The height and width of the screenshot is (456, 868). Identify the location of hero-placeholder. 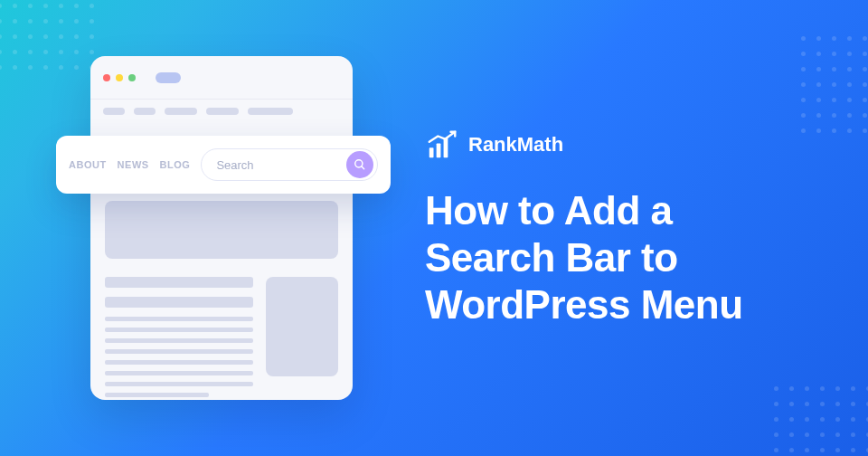
(222, 230).